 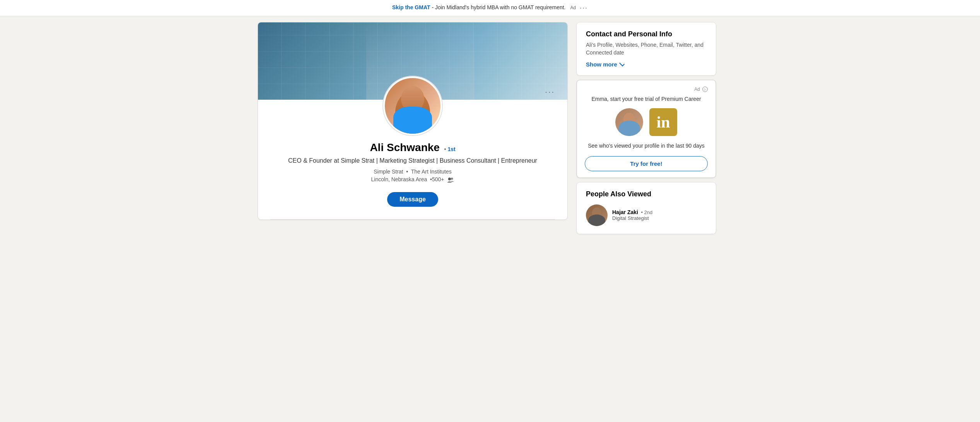 What do you see at coordinates (705, 89) in the screenshot?
I see `ad-play-icon: ▷` at bounding box center [705, 89].